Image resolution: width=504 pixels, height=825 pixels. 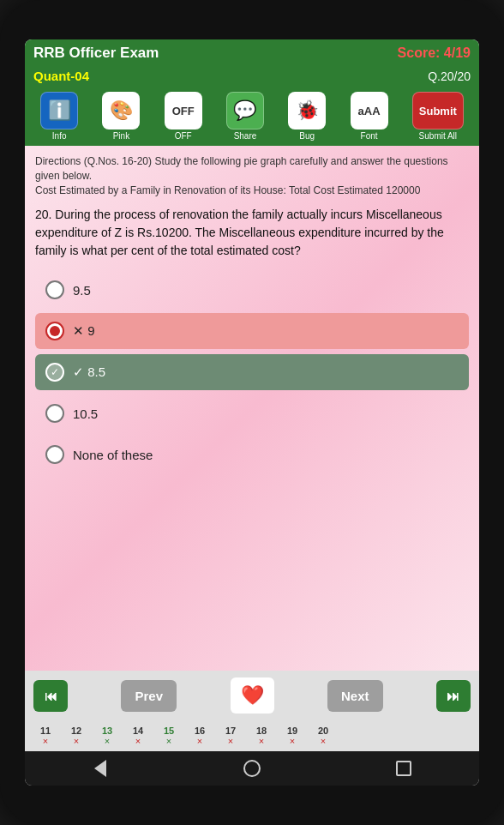 What do you see at coordinates (121, 111) in the screenshot?
I see `pink-icon: 🎨` at bounding box center [121, 111].